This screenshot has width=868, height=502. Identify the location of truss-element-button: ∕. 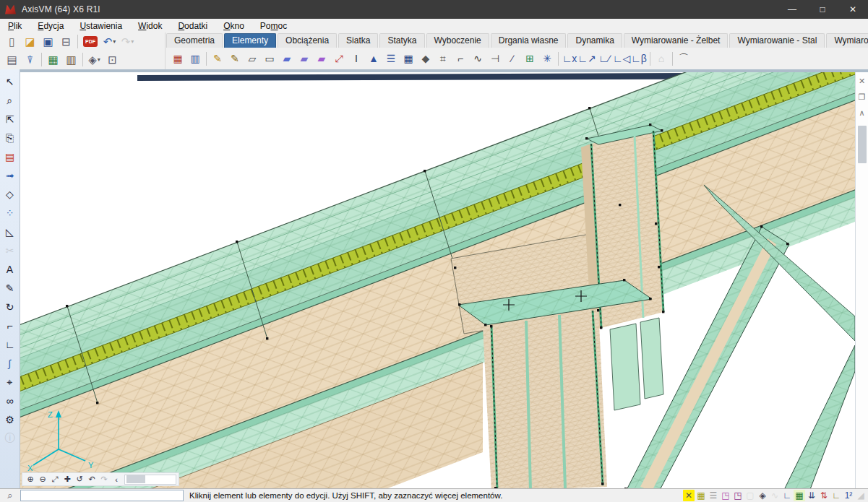
(512, 59).